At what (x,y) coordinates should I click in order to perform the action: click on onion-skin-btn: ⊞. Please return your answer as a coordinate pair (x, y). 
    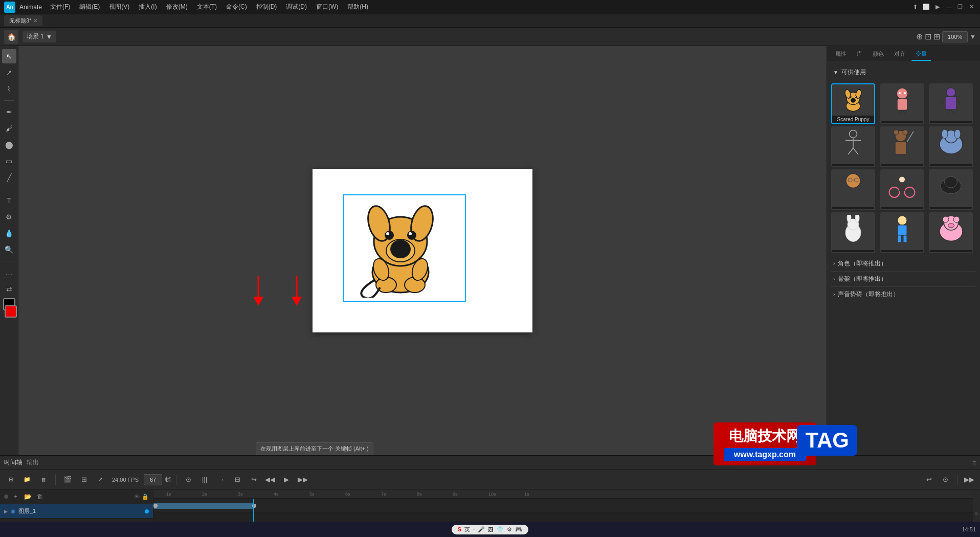
    Looking at the image, I should click on (84, 480).